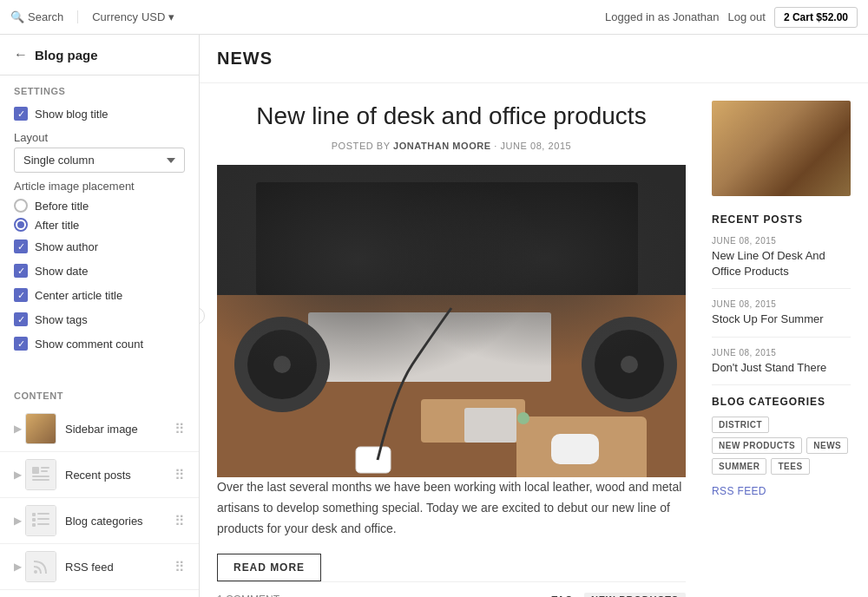 Image resolution: width=868 pixels, height=597 pixels. I want to click on currency-nav-item: Currency USD ▾, so click(126, 17).